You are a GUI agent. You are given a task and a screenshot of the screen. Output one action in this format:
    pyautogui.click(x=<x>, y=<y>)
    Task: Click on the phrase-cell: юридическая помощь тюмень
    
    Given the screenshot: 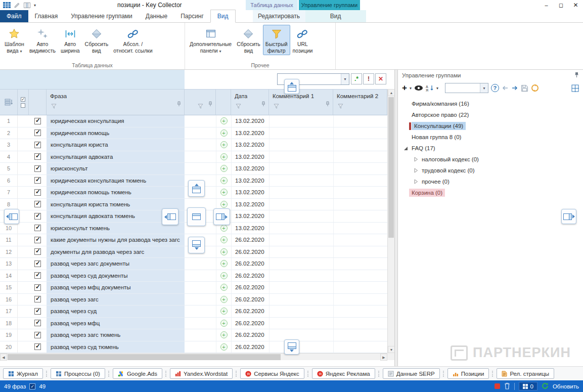 What is the action you would take?
    pyautogui.click(x=115, y=192)
    